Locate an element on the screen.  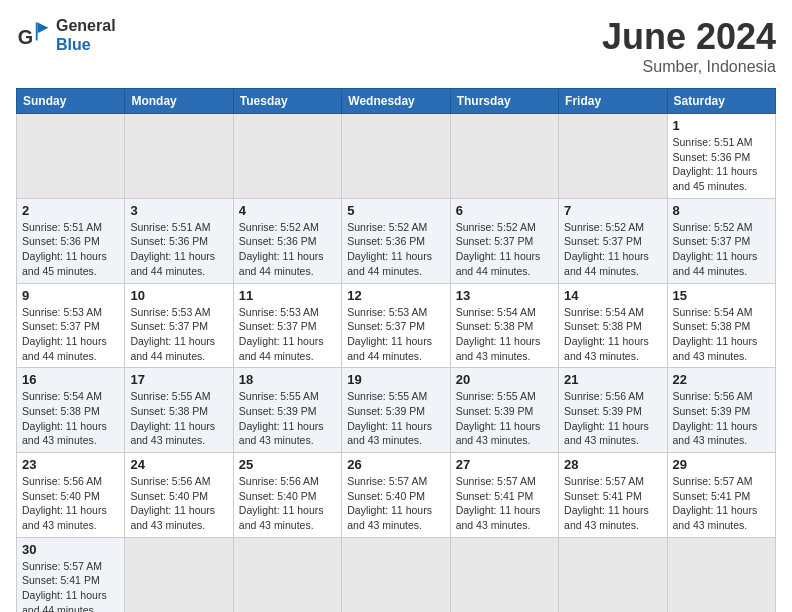
day-number: 29 is located at coordinates (722, 464).